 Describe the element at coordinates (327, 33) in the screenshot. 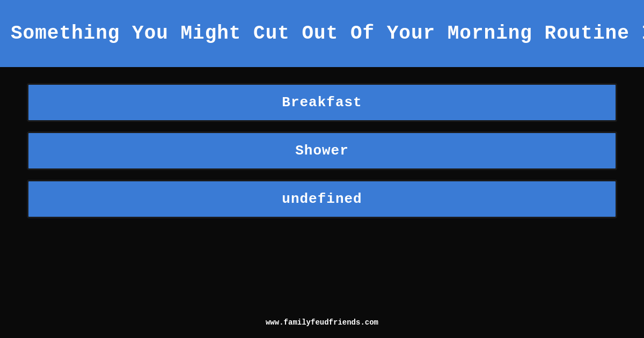

I see `question-title: Something You Might Cut Out Of Your Morn…` at that location.